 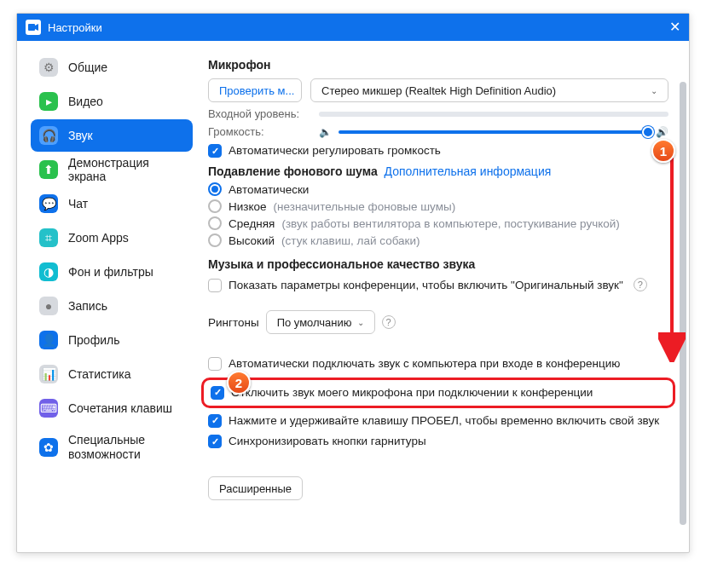 I want to click on sidebar-item-chat: 💬Чат, so click(x=112, y=204).